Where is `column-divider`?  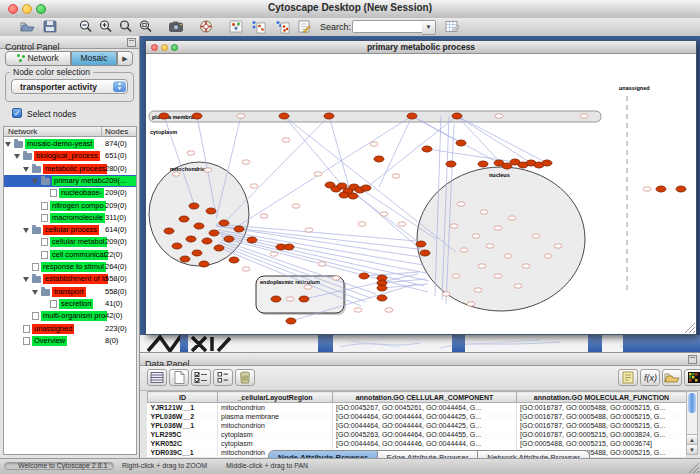 column-divider is located at coordinates (102, 132).